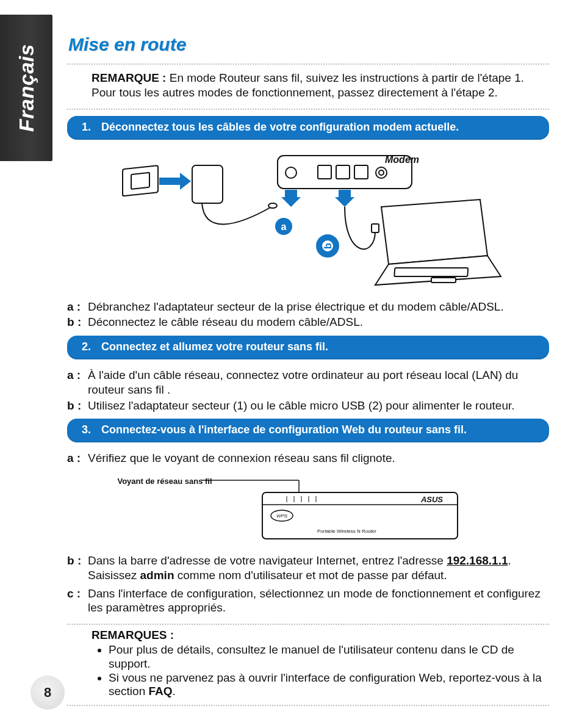 This screenshot has height=728, width=582. Describe the element at coordinates (308, 601) in the screenshot. I see `step3-item-c: c : Dans l'interface de configuration, s…` at that location.